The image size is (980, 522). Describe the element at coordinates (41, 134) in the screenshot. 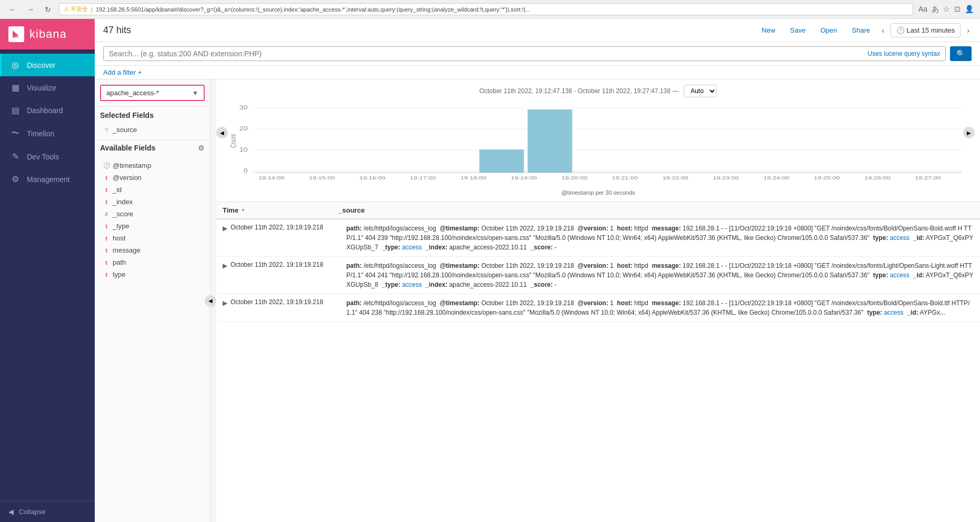

I see `sidebar-item-label: Timelion` at that location.